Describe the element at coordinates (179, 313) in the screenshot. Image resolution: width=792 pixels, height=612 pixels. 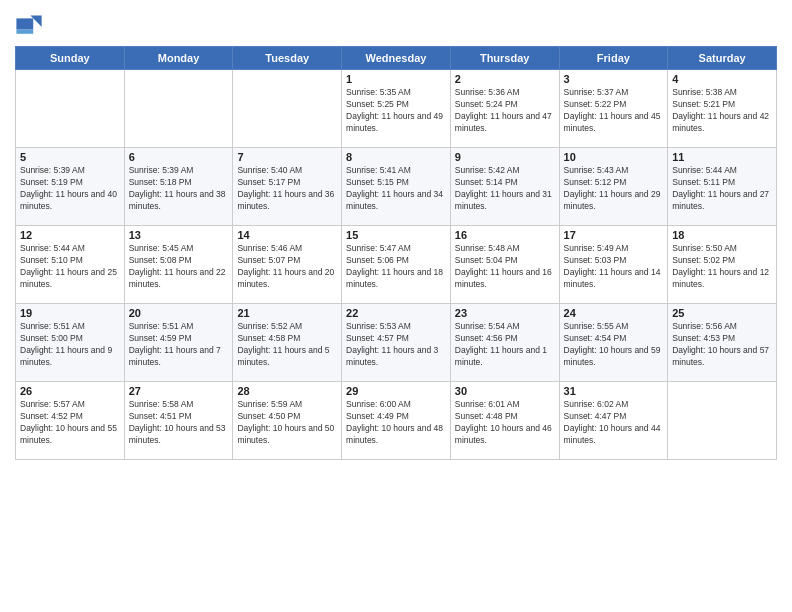
I see `day-number: 20` at that location.